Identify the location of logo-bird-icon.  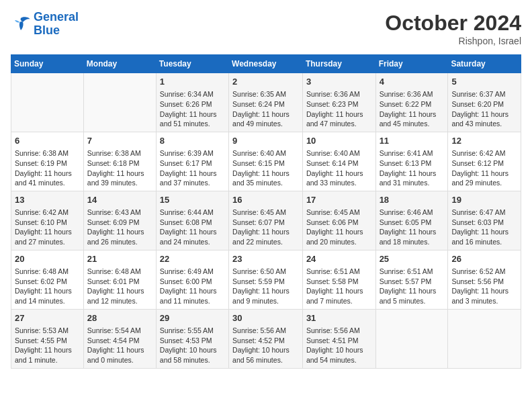
(21, 24).